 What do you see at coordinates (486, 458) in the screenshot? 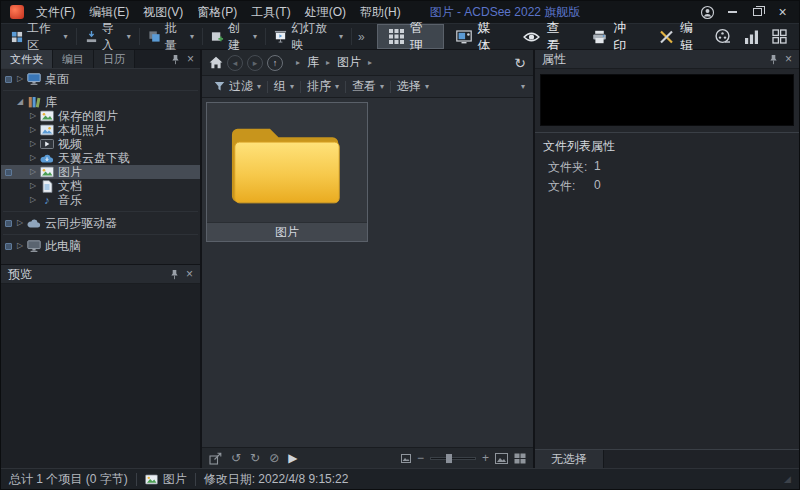
I see `zoom-in-icon: +` at bounding box center [486, 458].